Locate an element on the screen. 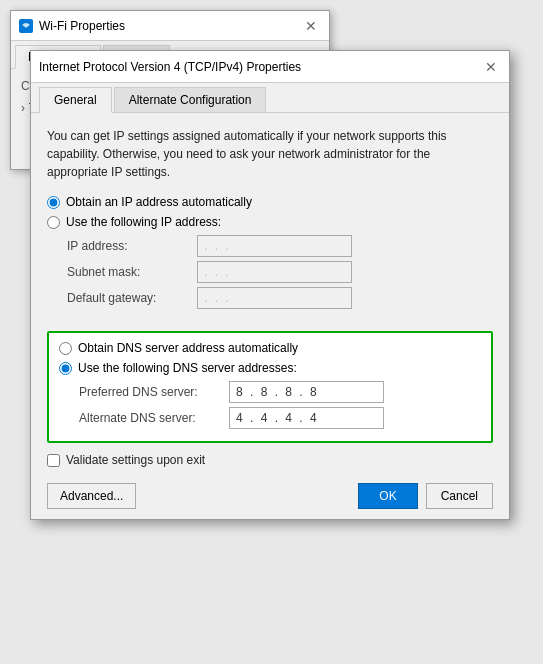 The image size is (543, 664). radio-use-ip-row: Use the following IP address: is located at coordinates (270, 222).